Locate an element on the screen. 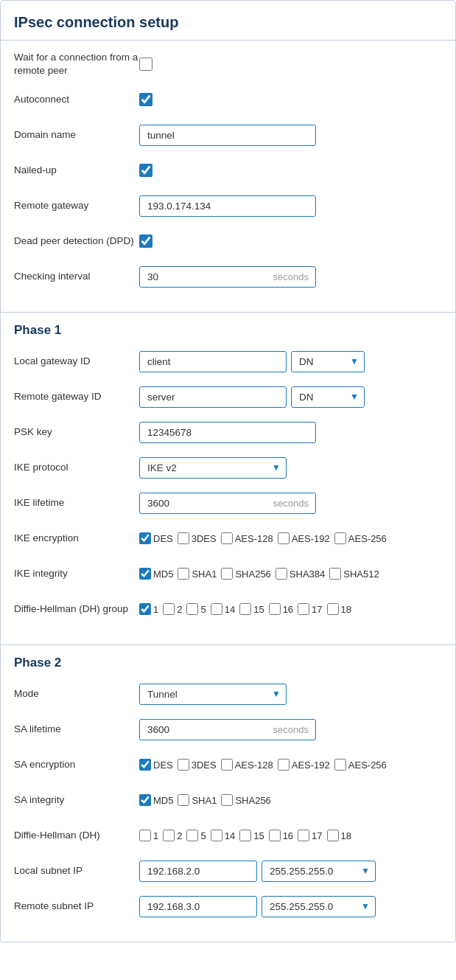 The width and height of the screenshot is (456, 980). dh-p2-5-checkbox is located at coordinates (192, 835).